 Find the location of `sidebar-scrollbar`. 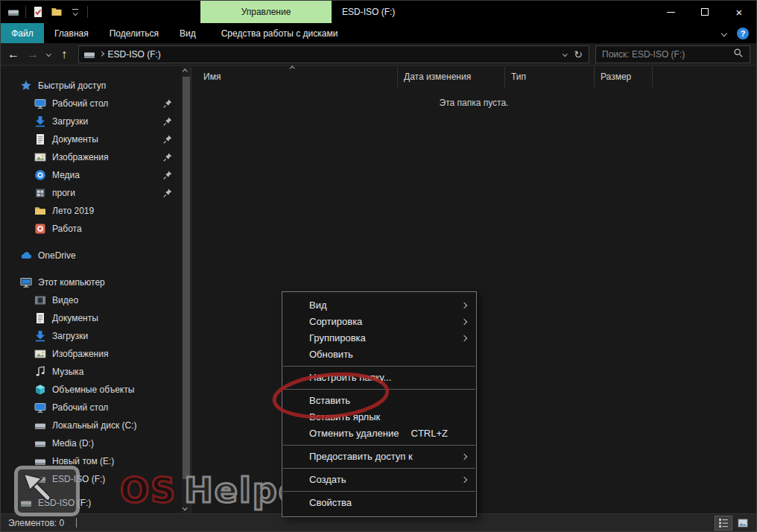

sidebar-scrollbar is located at coordinates (186, 290).